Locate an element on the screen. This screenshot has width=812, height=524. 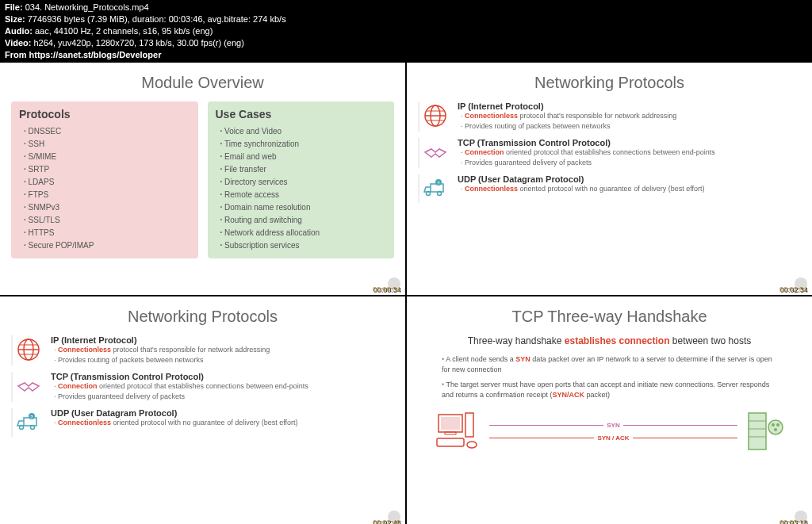
timestamp: 00:00:34 is located at coordinates (387, 289).